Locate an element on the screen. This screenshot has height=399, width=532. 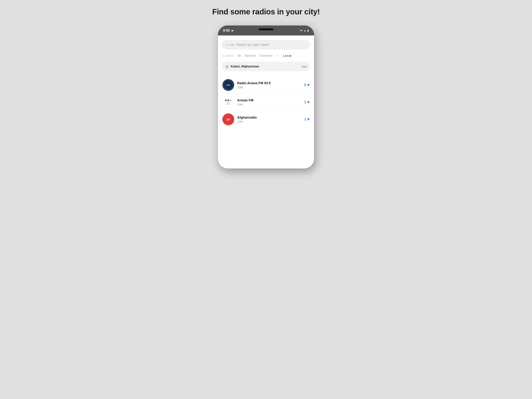
speaker-notch is located at coordinates (266, 29).